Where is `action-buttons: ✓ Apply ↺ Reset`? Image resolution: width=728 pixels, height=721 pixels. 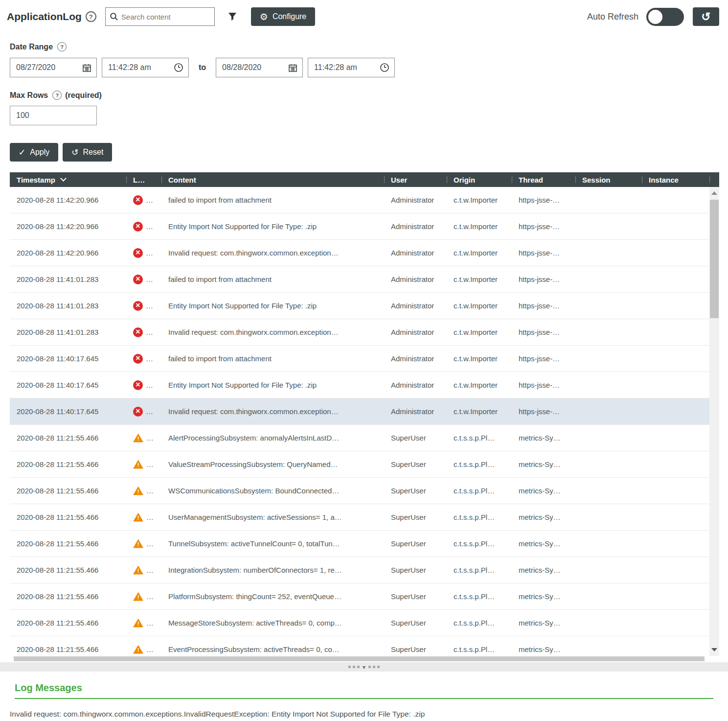
action-buttons: ✓ Apply ↺ Reset is located at coordinates (369, 153).